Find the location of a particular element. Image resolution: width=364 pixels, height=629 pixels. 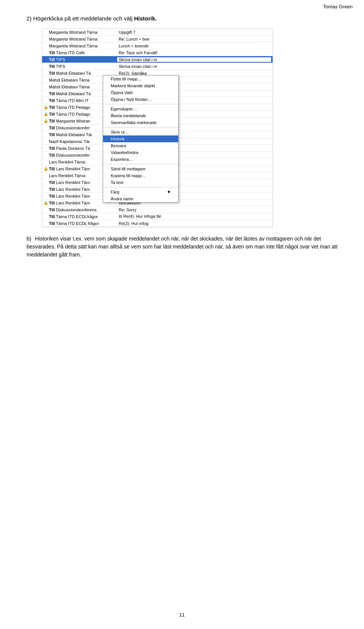

context-menu-item-flytta: Flytta till mapp… is located at coordinates (141, 79).